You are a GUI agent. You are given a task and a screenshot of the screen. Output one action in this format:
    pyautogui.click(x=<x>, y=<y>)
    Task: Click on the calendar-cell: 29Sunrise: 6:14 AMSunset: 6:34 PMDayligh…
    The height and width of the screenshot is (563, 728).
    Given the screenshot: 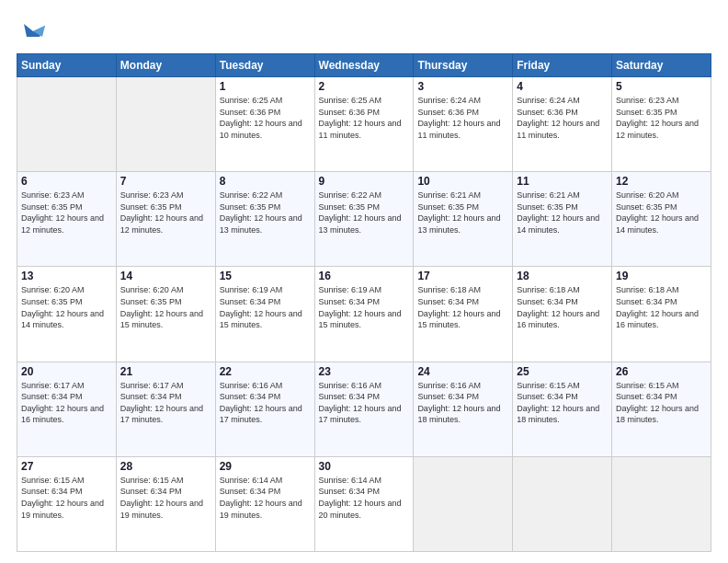 What is the action you would take?
    pyautogui.click(x=265, y=504)
    